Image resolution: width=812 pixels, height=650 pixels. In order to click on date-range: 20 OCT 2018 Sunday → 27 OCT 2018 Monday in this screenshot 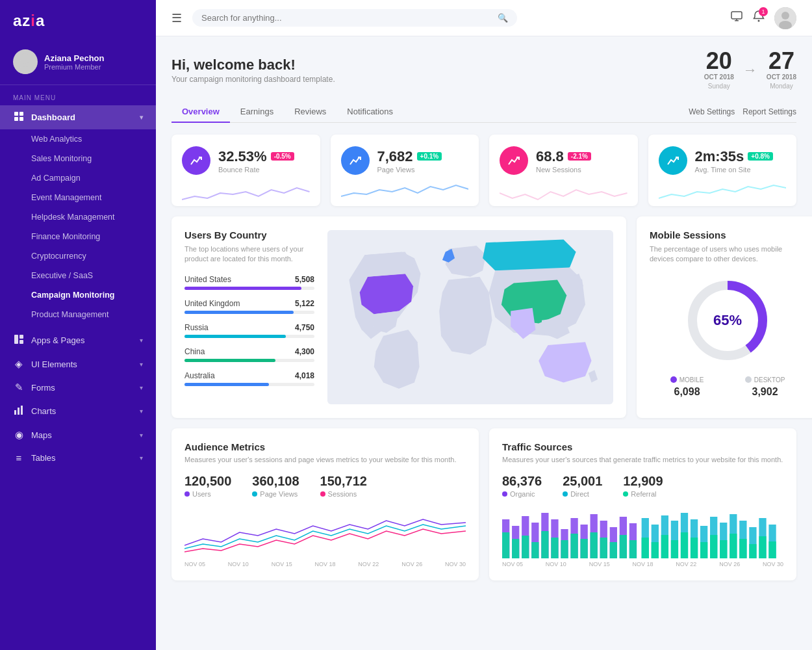, I will do `click(750, 70)`.